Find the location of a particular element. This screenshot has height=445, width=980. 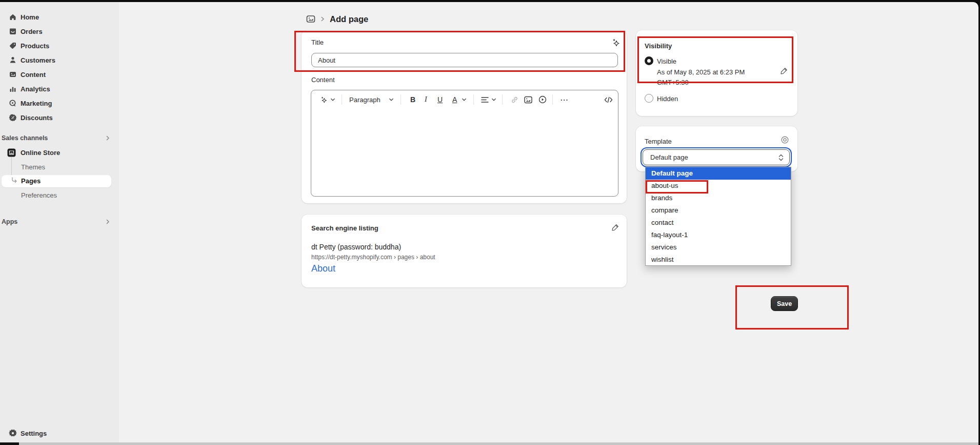

dropdown-option-services: services is located at coordinates (718, 247).